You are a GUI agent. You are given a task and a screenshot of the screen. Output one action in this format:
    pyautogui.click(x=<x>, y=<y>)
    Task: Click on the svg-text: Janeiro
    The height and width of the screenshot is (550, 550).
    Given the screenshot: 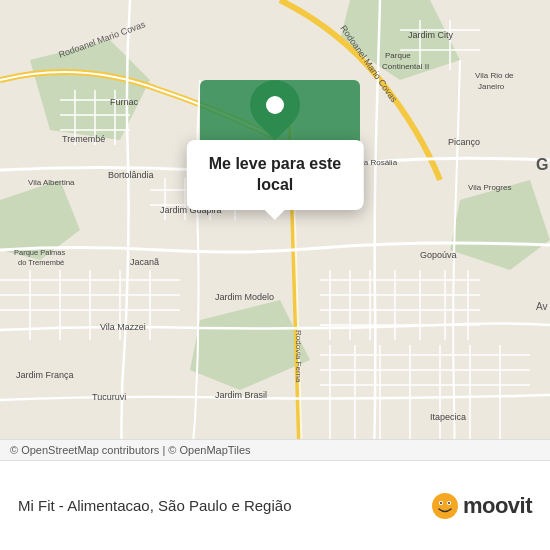 What is the action you would take?
    pyautogui.click(x=492, y=86)
    